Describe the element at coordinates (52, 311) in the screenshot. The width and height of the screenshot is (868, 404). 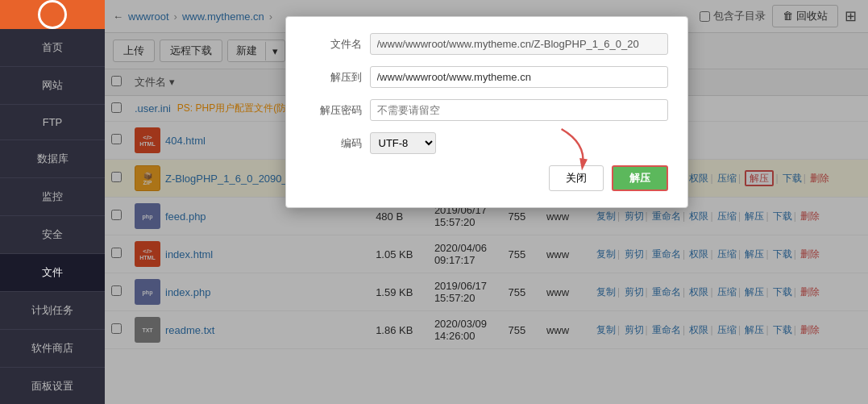
I see `sidebar-item-schedule: 计划任务` at that location.